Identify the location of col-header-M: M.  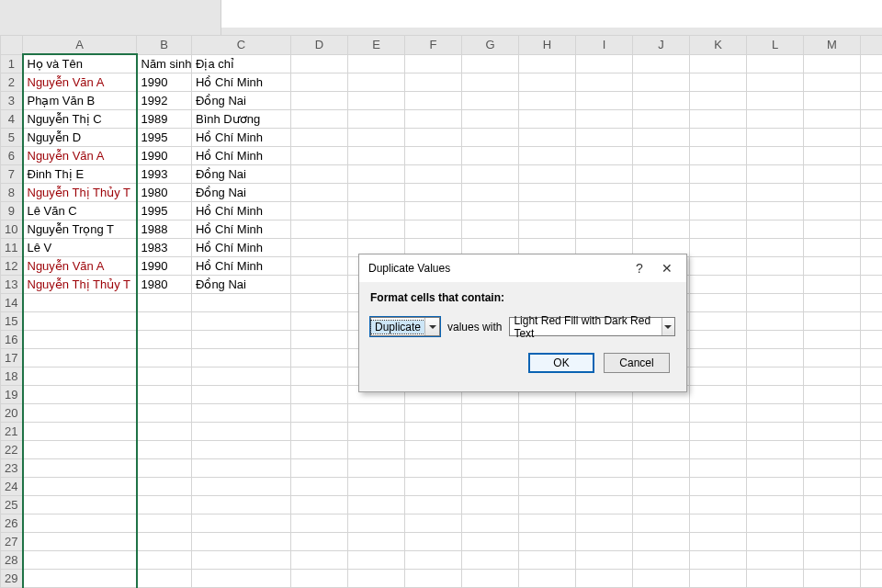
(832, 46).